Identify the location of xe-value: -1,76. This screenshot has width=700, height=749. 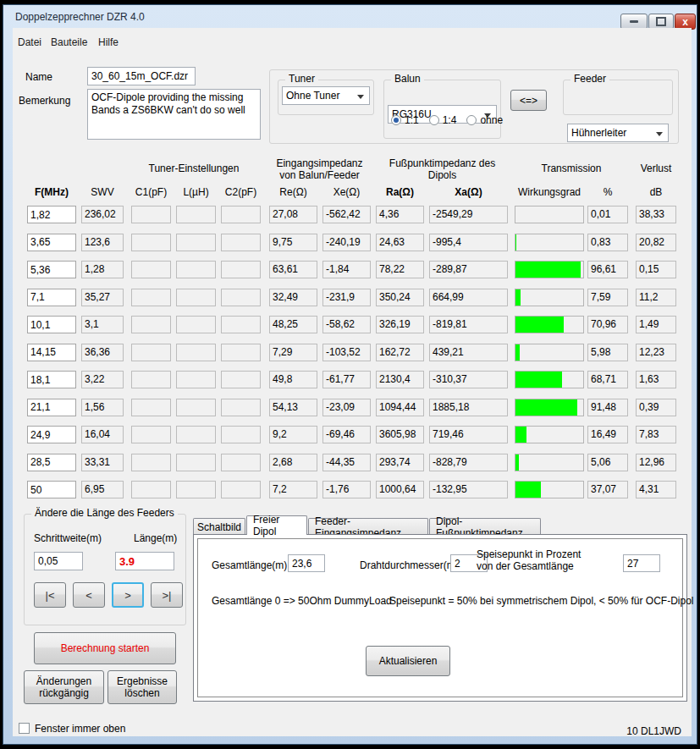
(347, 489).